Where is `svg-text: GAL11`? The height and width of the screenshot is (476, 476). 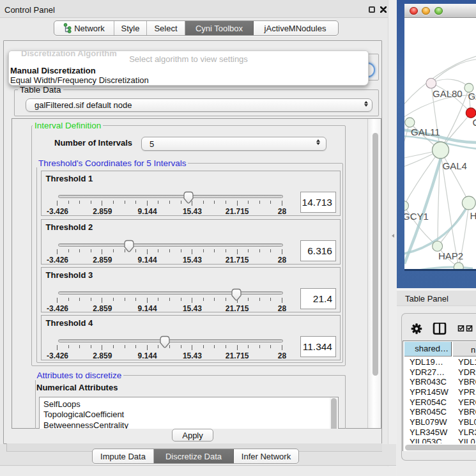
svg-text: GAL11 is located at coordinates (426, 132).